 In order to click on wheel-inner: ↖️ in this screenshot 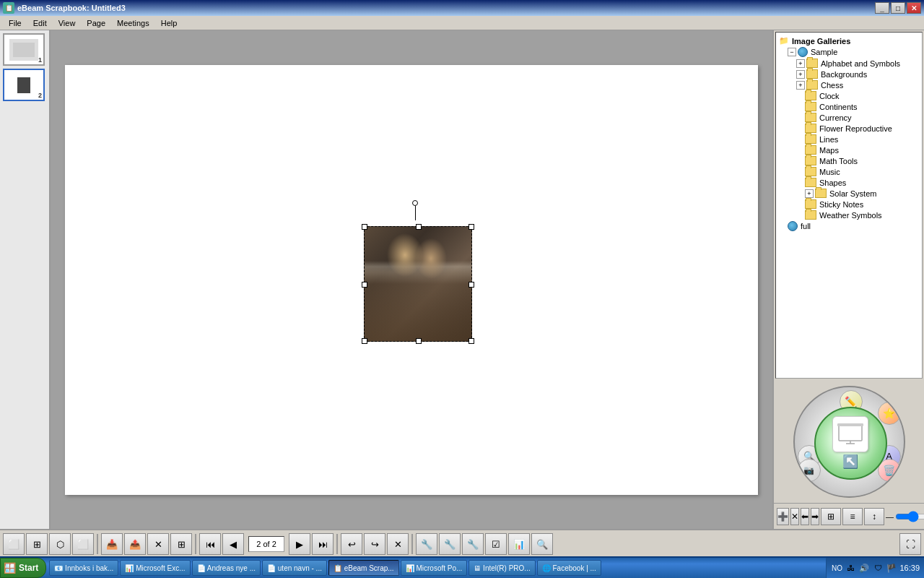, I will do `click(850, 444)`.